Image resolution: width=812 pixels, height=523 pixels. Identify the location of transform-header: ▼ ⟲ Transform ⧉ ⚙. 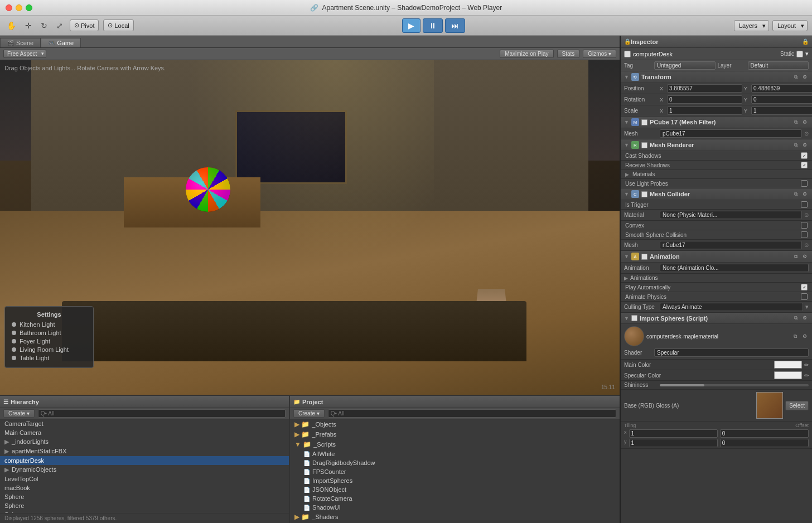
(716, 77).